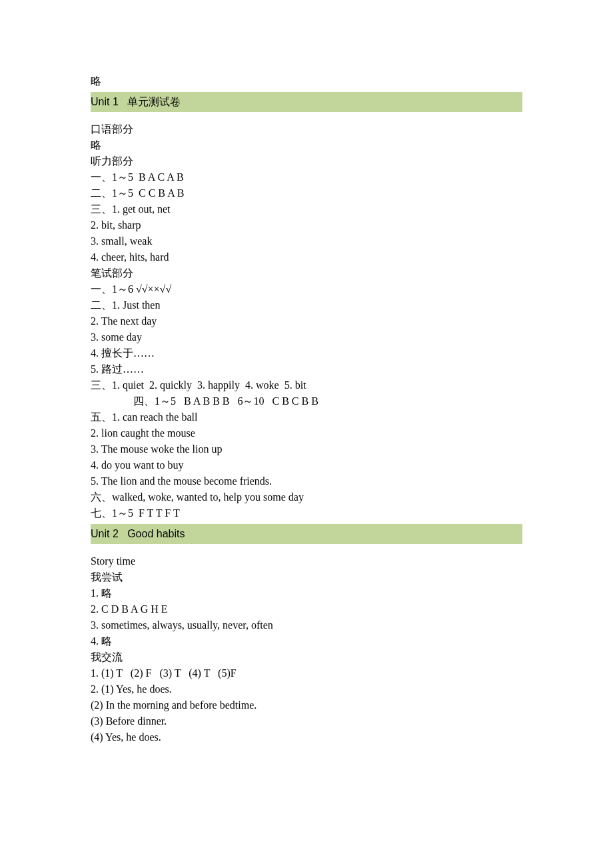 The width and height of the screenshot is (613, 868). Describe the element at coordinates (306, 273) in the screenshot. I see `text-line: 笔试部分` at that location.